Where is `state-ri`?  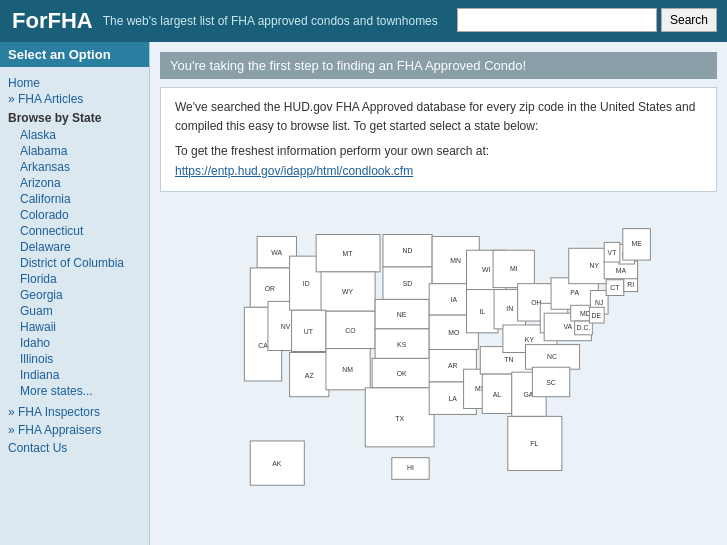
state-ri is located at coordinates (630, 285).